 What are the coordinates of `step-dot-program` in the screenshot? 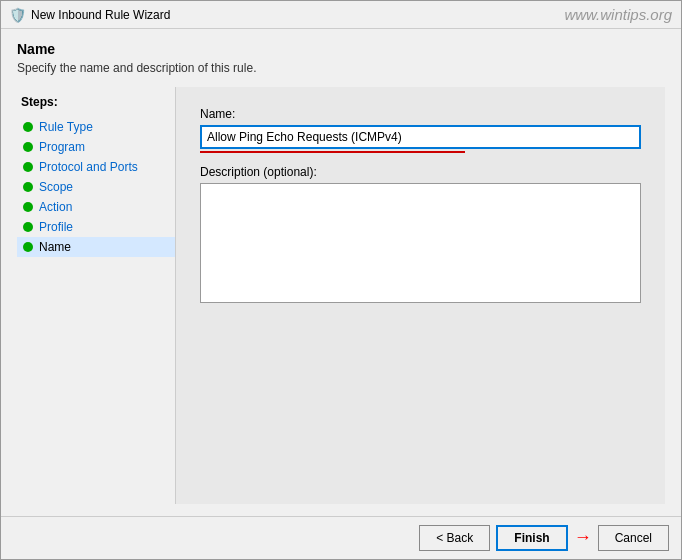 It's located at (28, 147).